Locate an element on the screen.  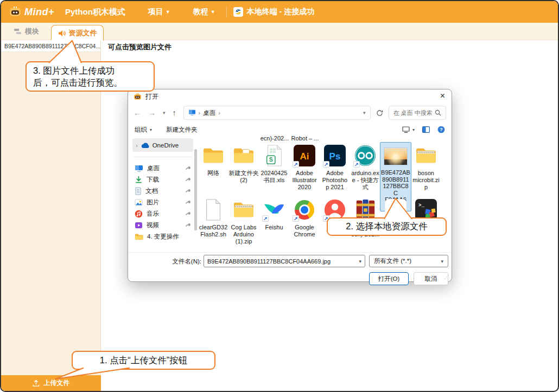
ps-icon: Ps↗ is located at coordinates (335, 156).